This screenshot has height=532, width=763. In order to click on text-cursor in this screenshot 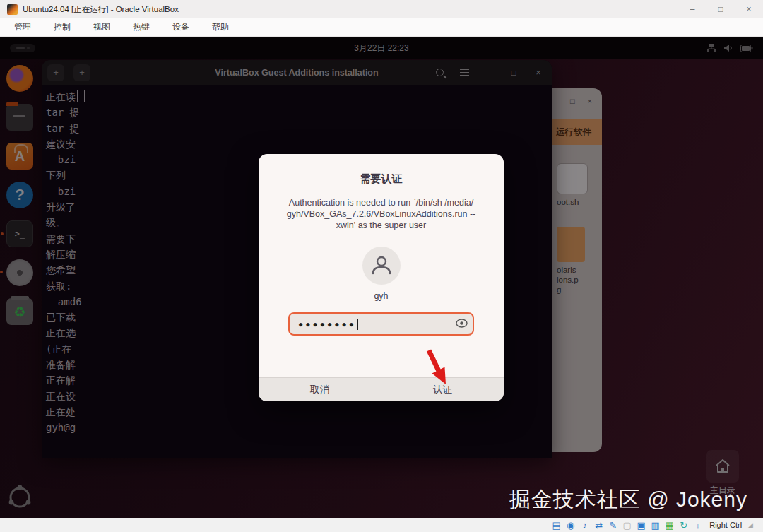, I will do `click(358, 324)`.